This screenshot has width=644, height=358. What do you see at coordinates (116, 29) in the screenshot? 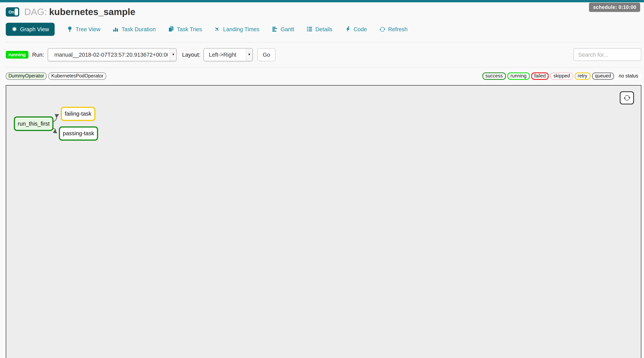
I see `bar-chart-icon` at bounding box center [116, 29].